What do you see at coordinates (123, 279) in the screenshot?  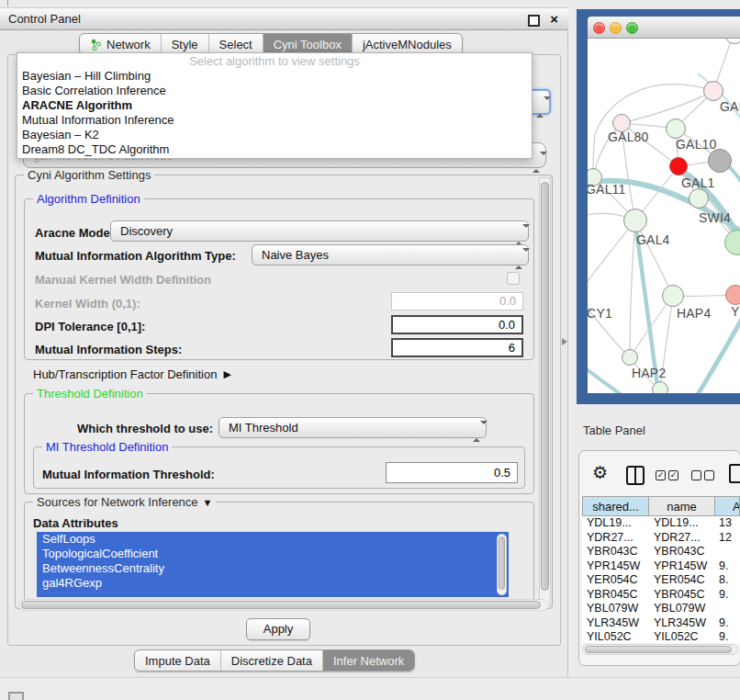 I see `manual-kernel-label: Manual Kernel Width Definition` at bounding box center [123, 279].